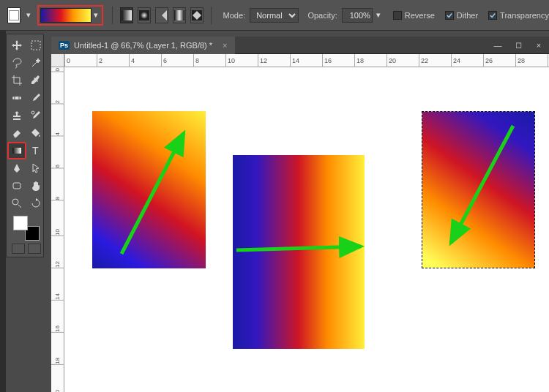 The height and width of the screenshot is (392, 549). Describe the element at coordinates (149, 190) in the screenshot. I see `gradient-sample-diagonal` at that location.